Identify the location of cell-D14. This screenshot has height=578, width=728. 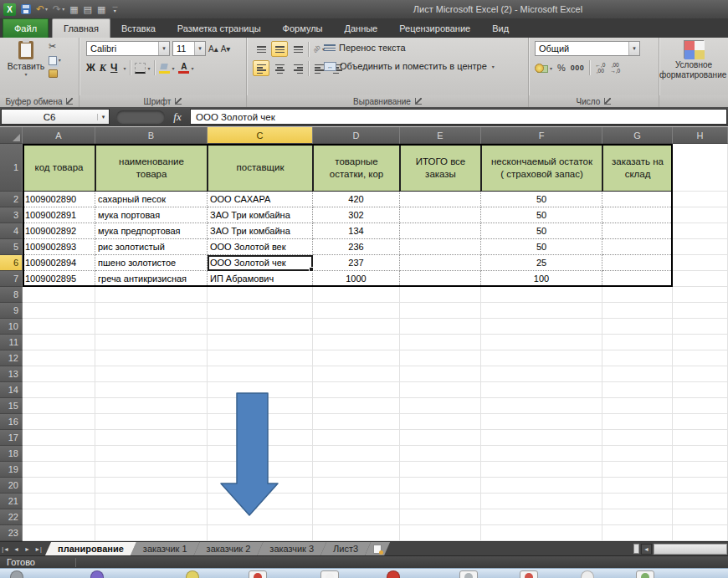
(356, 390).